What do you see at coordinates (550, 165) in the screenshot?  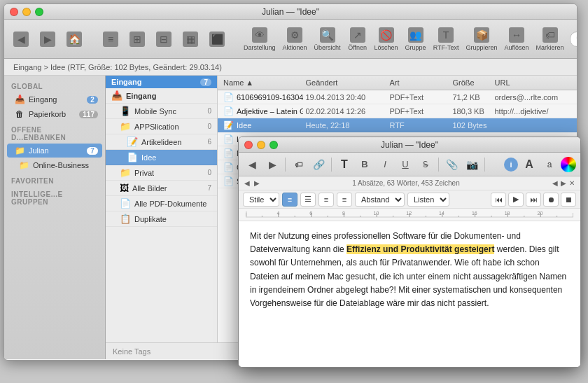 I see `rtf-font-size-small: a` at bounding box center [550, 165].